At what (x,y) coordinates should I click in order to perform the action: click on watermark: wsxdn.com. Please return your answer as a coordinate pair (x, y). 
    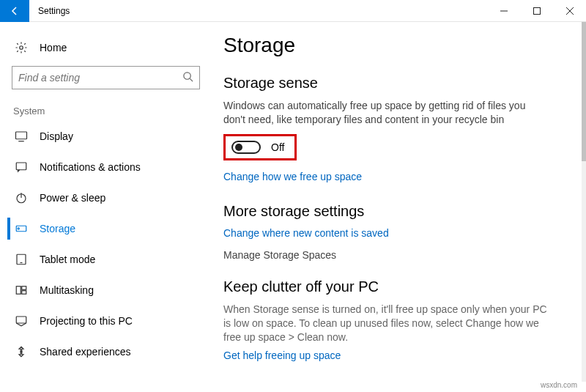
    Looking at the image, I should click on (559, 385).